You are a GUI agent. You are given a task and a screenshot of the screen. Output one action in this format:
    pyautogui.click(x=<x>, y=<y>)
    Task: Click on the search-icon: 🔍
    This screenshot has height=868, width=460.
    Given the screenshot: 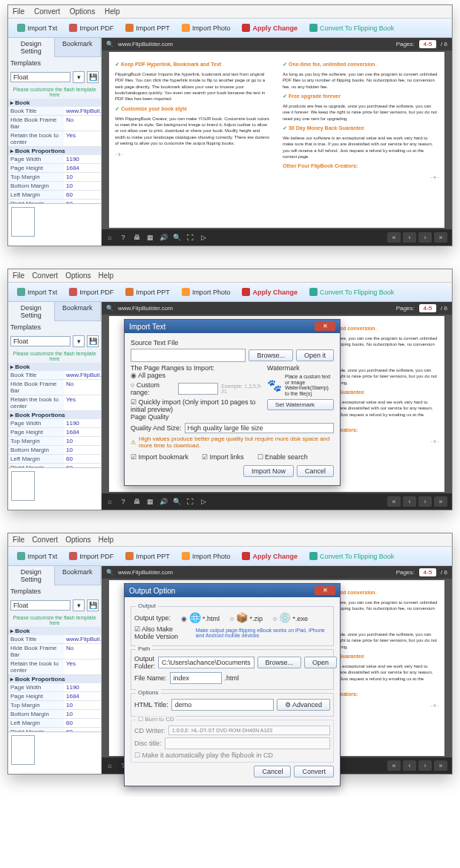 What is the action you would take?
    pyautogui.click(x=110, y=45)
    